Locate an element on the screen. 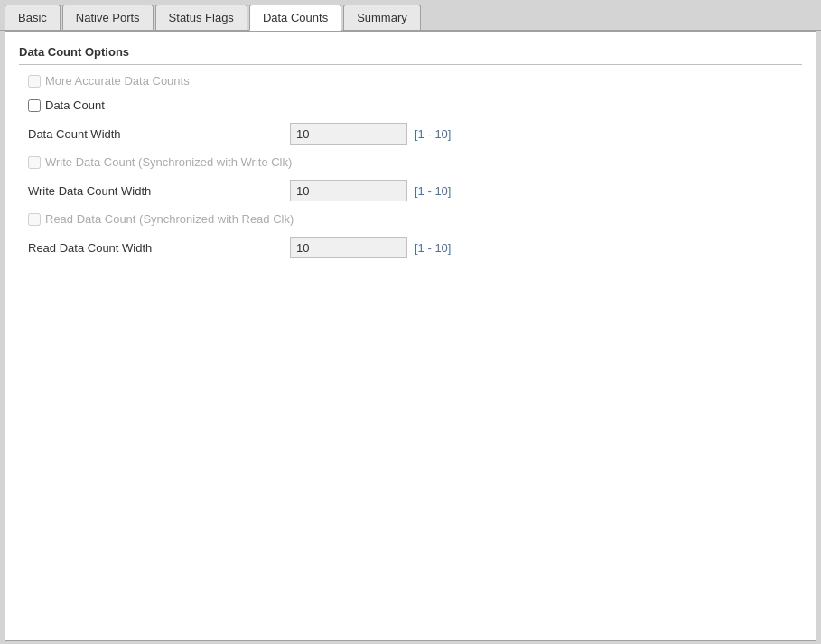 This screenshot has width=821, height=644. read-data-count-width-range: [1 - 10] is located at coordinates (433, 247).